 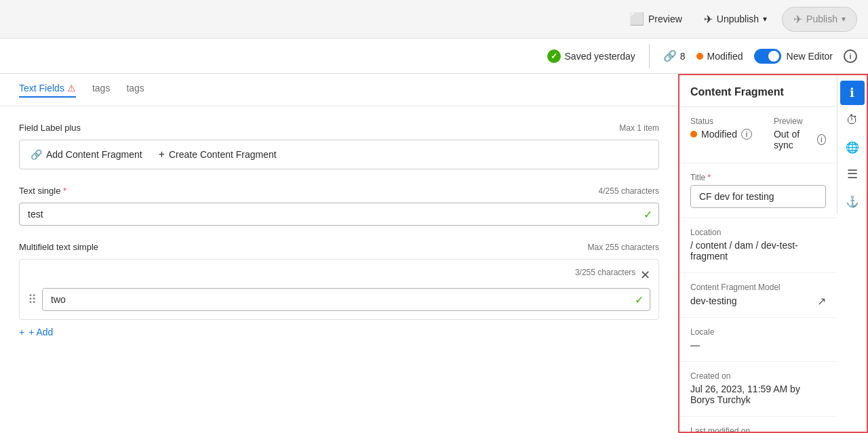 What do you see at coordinates (758, 251) in the screenshot?
I see `location-value: / content / dam / dev-test-fragment` at bounding box center [758, 251].